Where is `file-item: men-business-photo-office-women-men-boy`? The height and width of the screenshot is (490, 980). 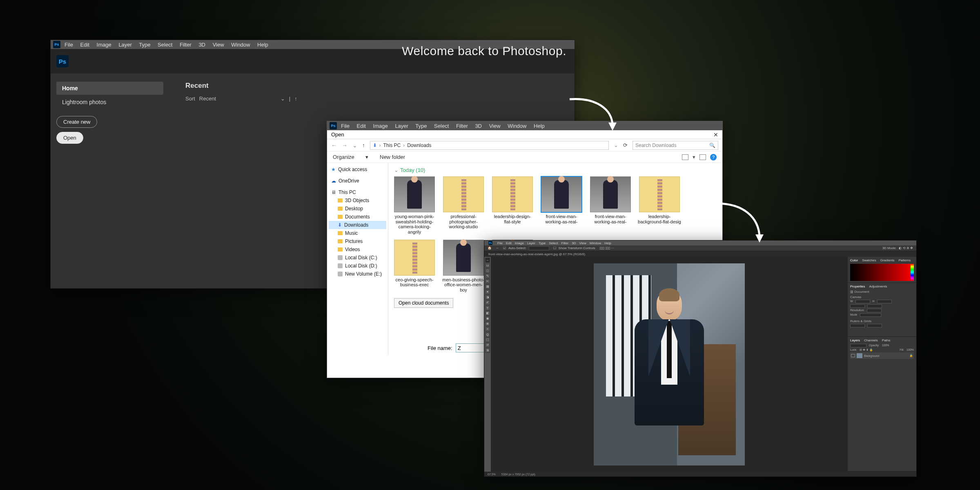 file-item: men-business-photo-office-women-men-boy is located at coordinates (463, 266).